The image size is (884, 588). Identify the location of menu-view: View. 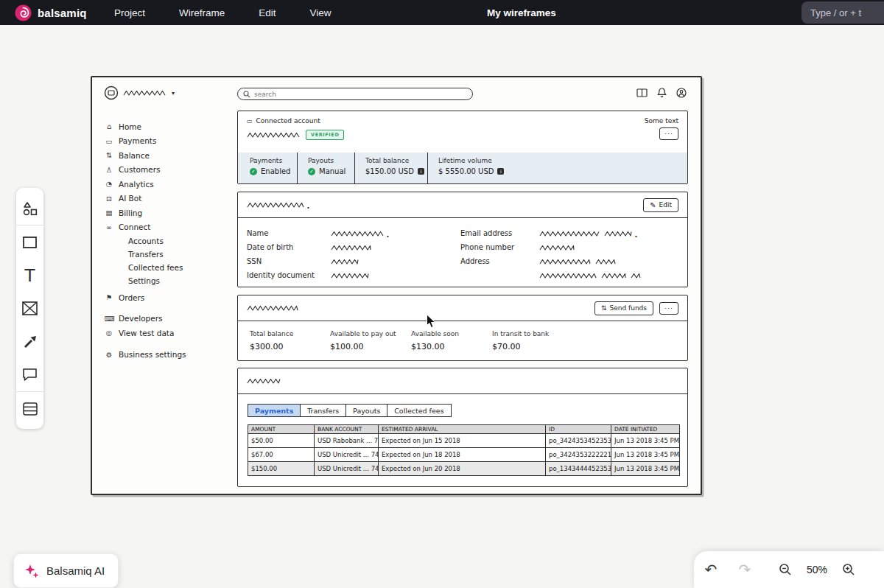
(321, 13).